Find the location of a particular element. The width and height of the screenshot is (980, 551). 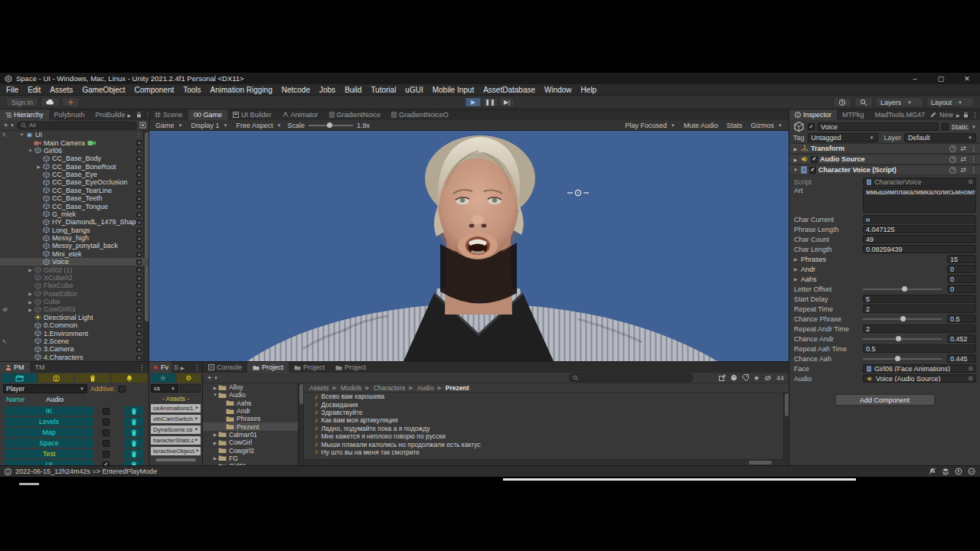

create-asset-button: ＋▼ is located at coordinates (212, 378).